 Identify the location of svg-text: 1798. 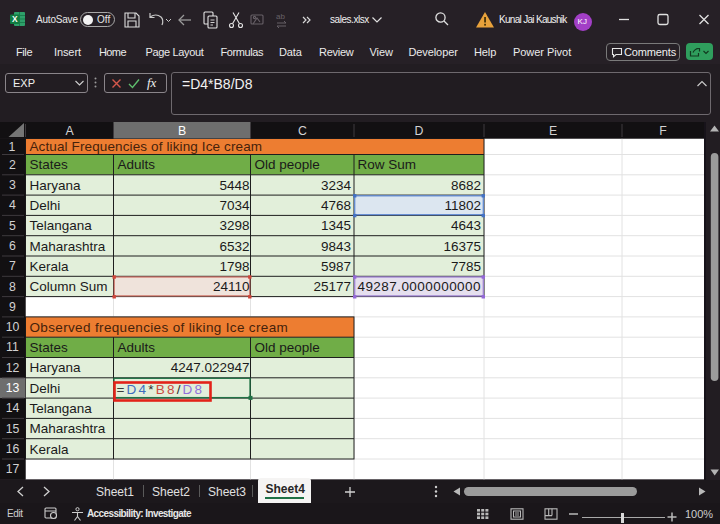
(234, 266).